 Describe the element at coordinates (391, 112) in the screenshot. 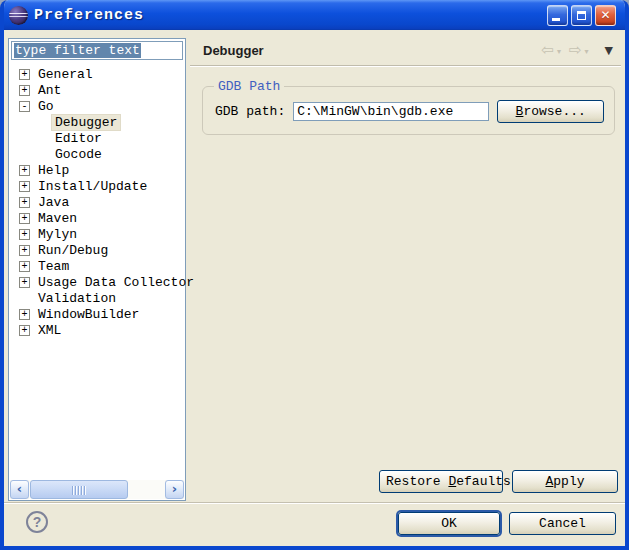

I see `gdb-path-input` at that location.